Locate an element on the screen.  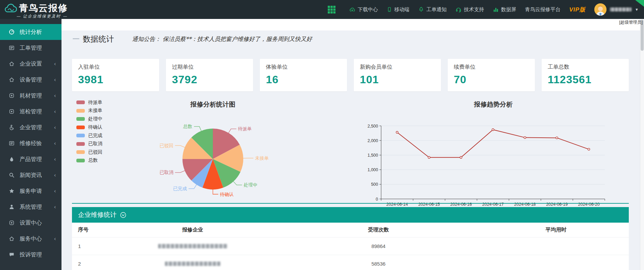
drop-icon is located at coordinates (12, 159).